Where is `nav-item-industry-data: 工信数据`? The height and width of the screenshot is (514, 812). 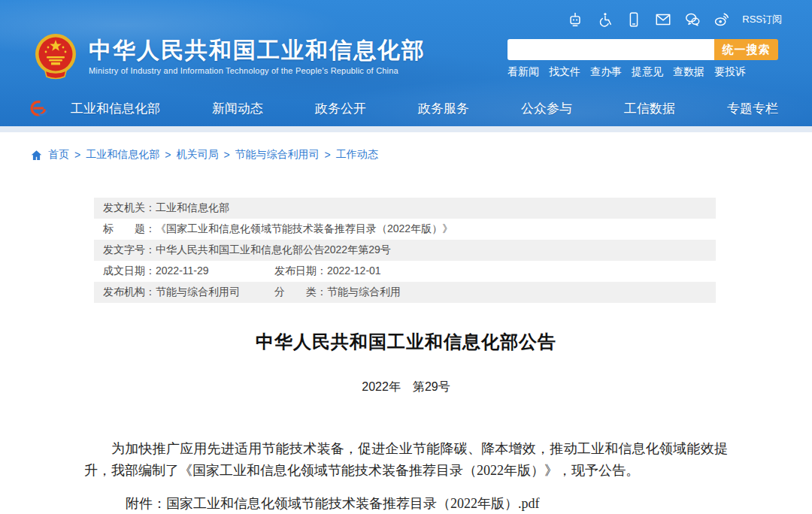 nav-item-industry-data: 工信数据 is located at coordinates (650, 108).